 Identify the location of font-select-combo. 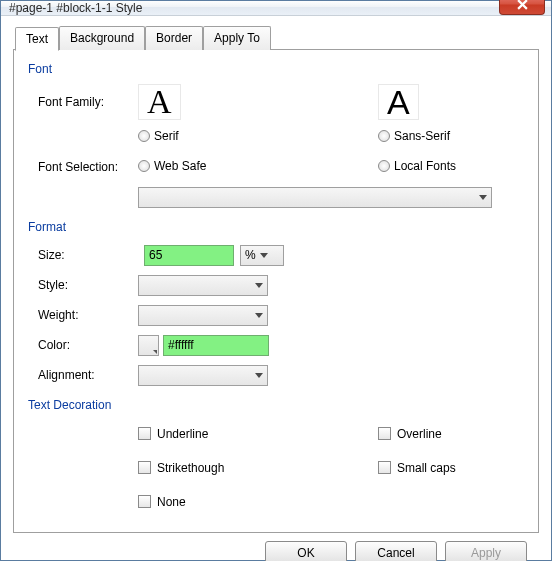
(315, 198).